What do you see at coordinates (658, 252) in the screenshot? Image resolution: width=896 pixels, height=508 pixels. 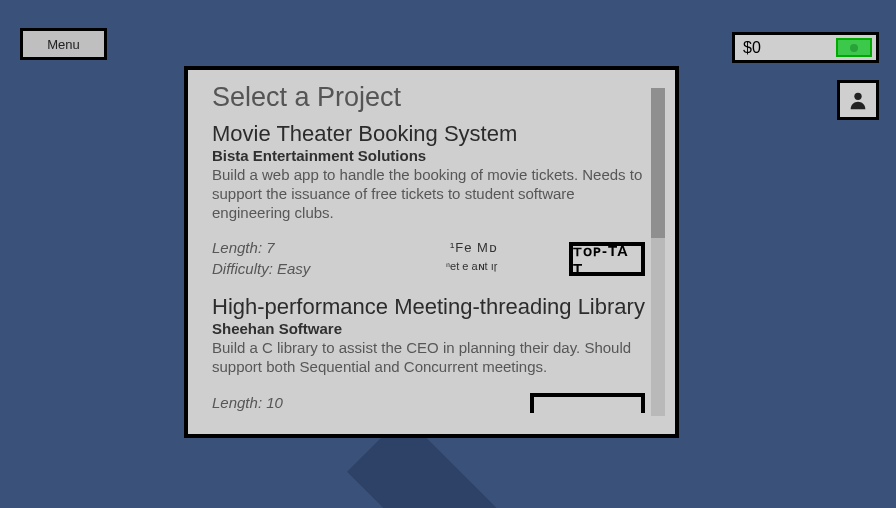 I see `scrollbar` at bounding box center [658, 252].